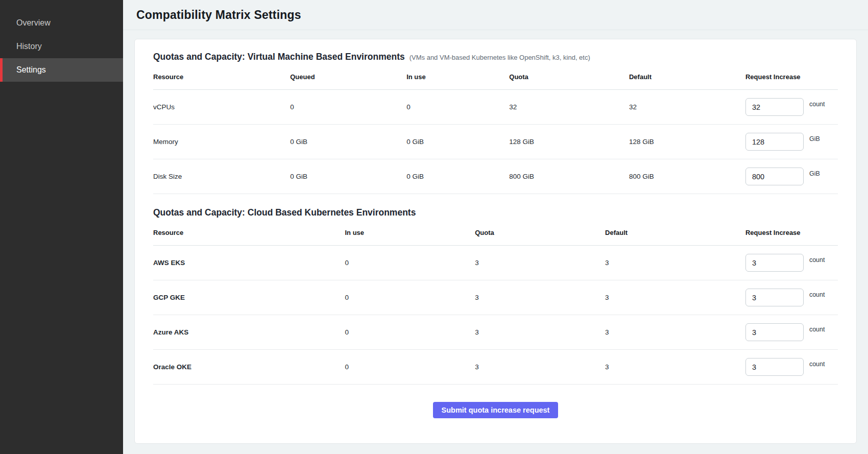 The height and width of the screenshot is (454, 868). Describe the element at coordinates (61, 23) in the screenshot. I see `sidebar-item-overview: Overview` at that location.